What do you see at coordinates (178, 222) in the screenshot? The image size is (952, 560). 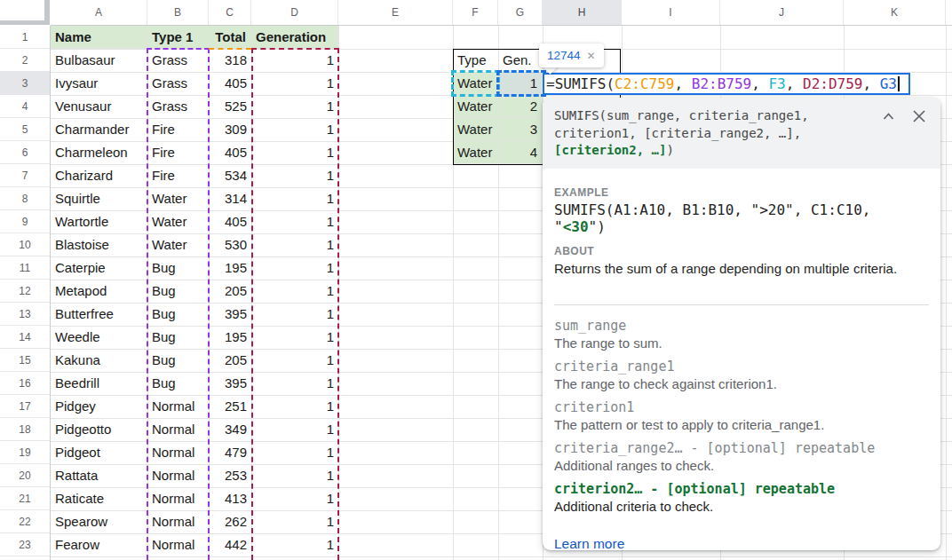 I see `cell-B9: Water` at bounding box center [178, 222].